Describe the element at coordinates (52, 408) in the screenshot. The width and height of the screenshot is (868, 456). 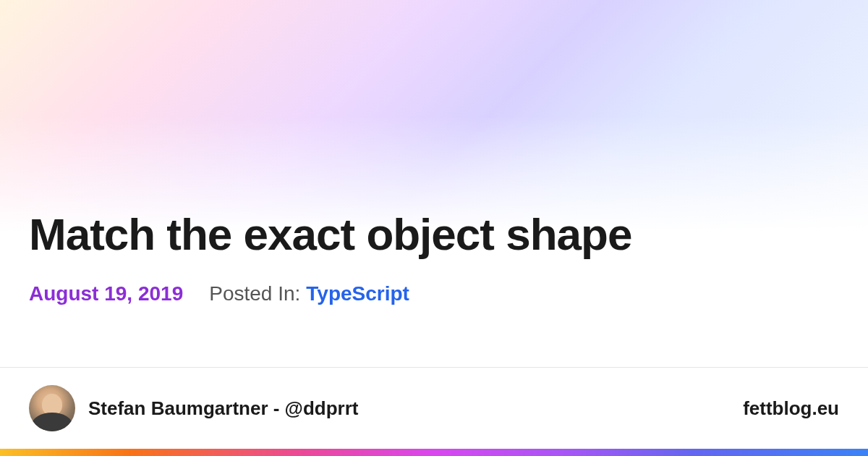
I see `avatar` at that location.